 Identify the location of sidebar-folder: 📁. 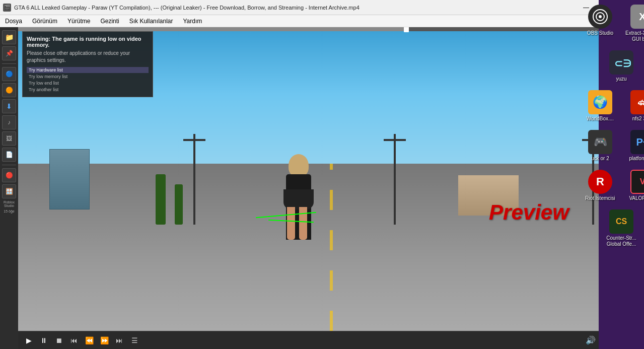
(9, 37).